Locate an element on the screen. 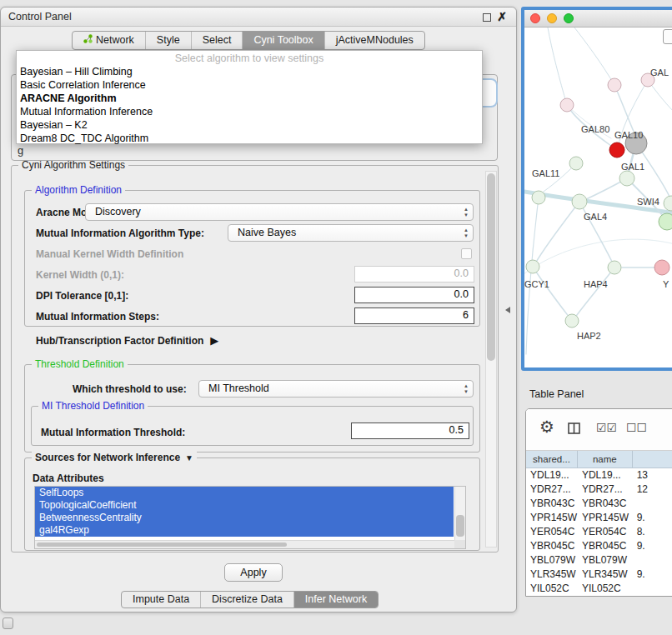  mi-threshold-group-title: MI Threshold Definition is located at coordinates (93, 406).